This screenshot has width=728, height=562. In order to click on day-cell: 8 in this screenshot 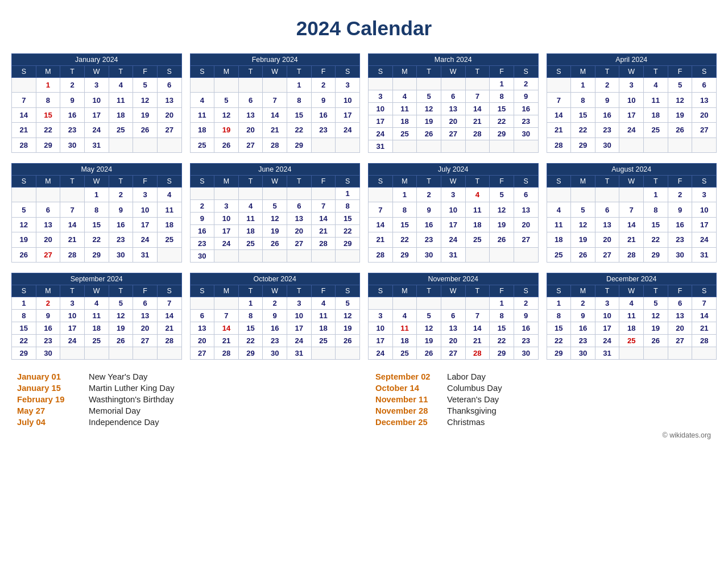, I will do `click(502, 97)`.